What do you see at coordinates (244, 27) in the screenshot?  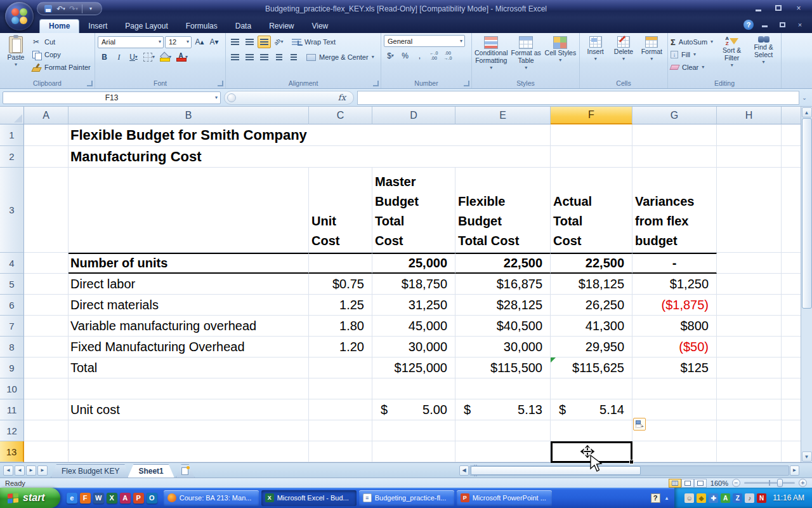 I see `ribbon-tab-data: Data` at bounding box center [244, 27].